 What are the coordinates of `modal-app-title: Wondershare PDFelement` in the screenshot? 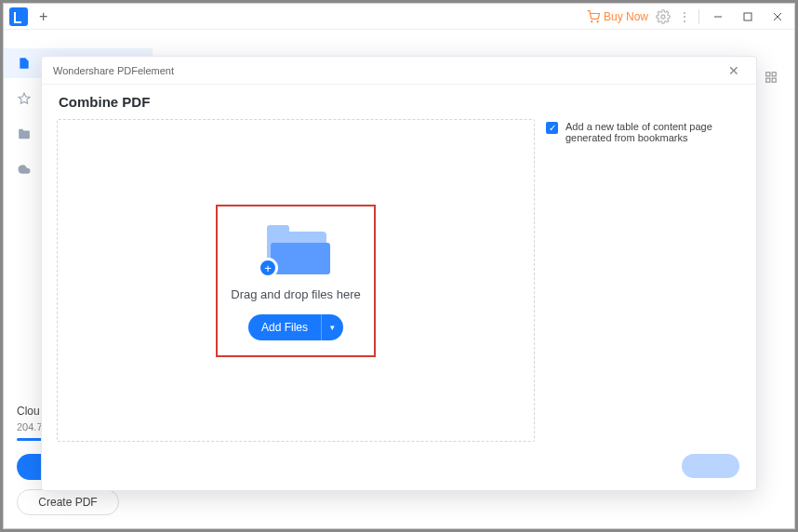 It's located at (113, 71).